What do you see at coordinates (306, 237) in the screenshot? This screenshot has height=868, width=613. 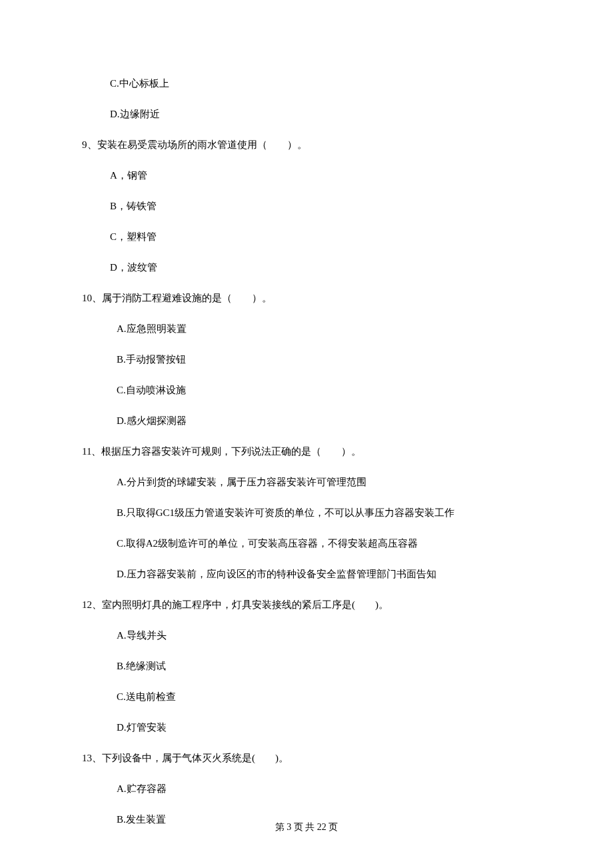 I see `q9-option-c: C，塑料管` at bounding box center [306, 237].